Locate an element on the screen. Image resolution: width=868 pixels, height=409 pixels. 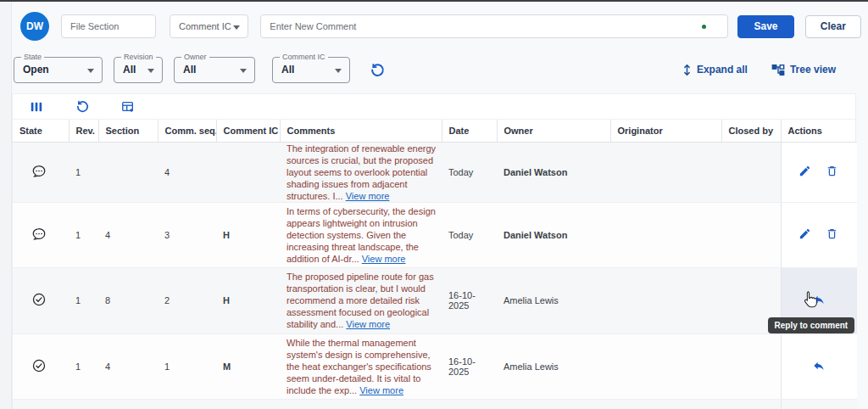
grid-toolbar is located at coordinates (434, 107).